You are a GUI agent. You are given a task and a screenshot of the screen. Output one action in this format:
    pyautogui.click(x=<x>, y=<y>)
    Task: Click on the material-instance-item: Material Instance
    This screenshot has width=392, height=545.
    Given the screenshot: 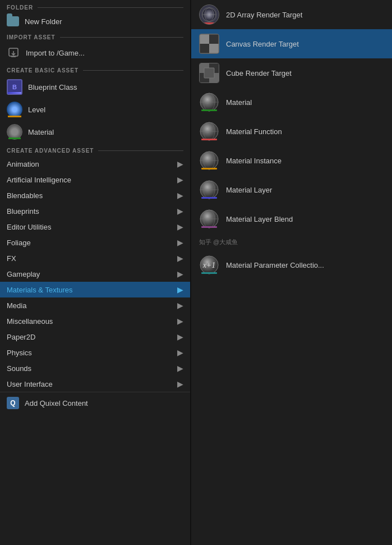 What is the action you would take?
    pyautogui.click(x=292, y=161)
    